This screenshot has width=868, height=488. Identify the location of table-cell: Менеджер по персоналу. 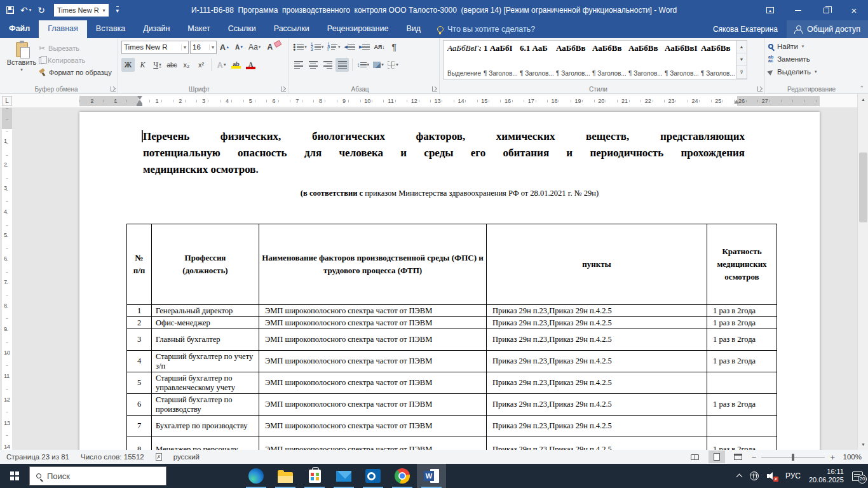
(206, 444).